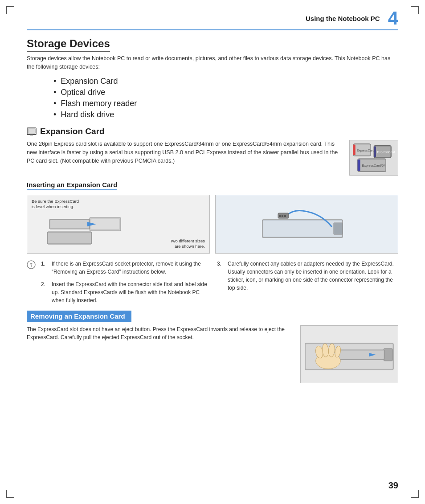 This screenshot has width=425, height=504. I want to click on header-bar: Using the Notebook PC 4, so click(212, 20).